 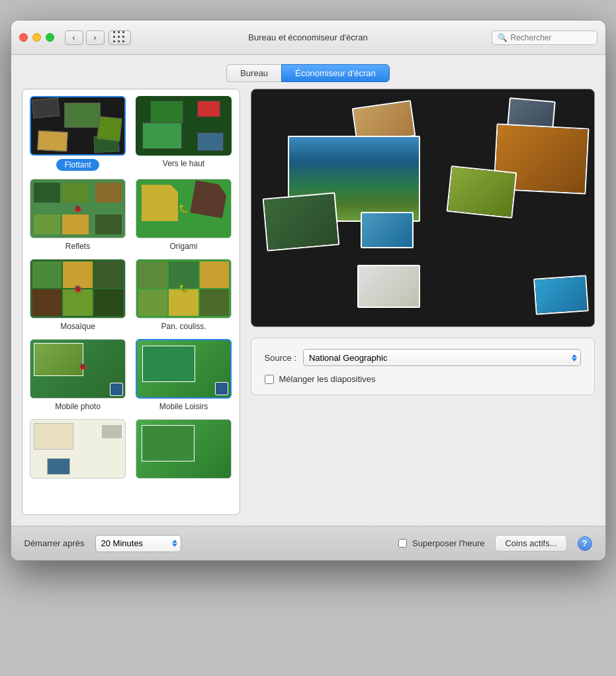 What do you see at coordinates (24, 37) in the screenshot?
I see `close-button` at bounding box center [24, 37].